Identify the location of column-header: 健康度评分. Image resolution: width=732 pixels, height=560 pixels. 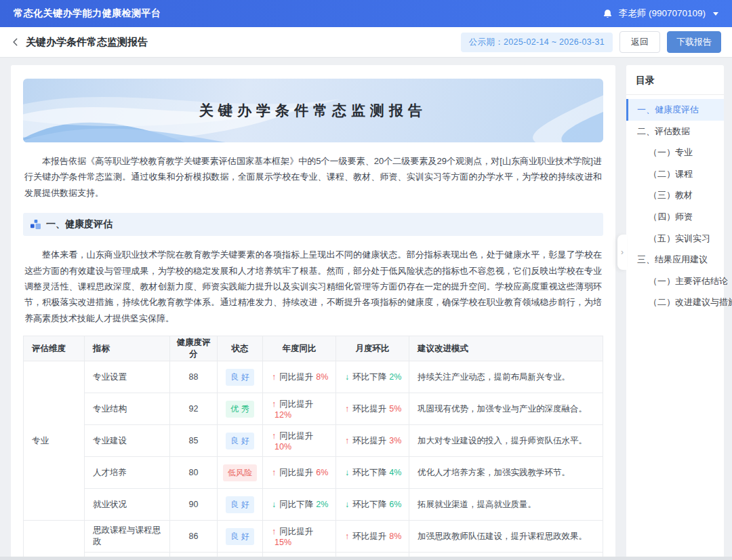
(194, 348).